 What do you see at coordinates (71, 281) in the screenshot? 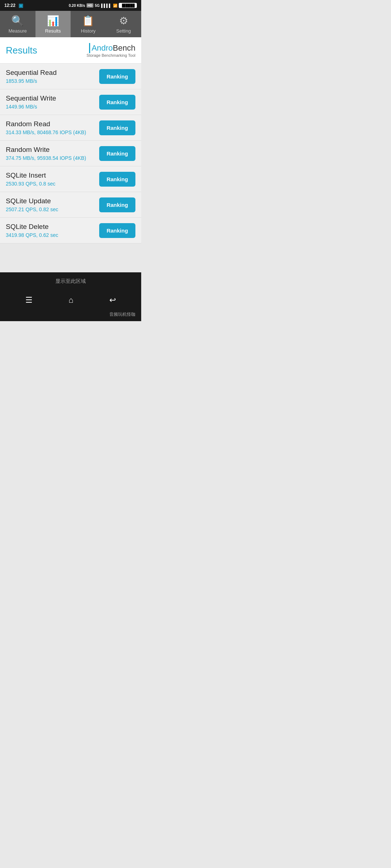
I see `bottom-label: 显示至此区域` at bounding box center [71, 281].